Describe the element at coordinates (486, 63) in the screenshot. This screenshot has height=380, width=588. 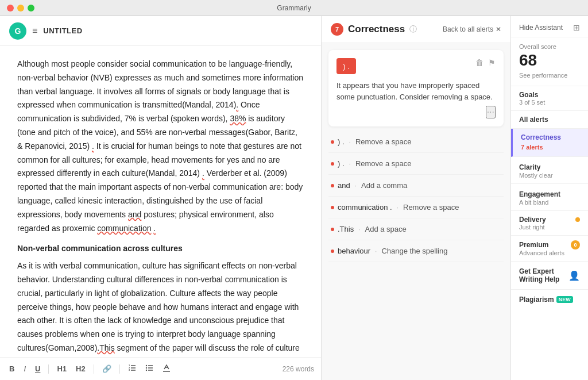
I see `alert-card-actions: 🗑 ⚑` at that location.